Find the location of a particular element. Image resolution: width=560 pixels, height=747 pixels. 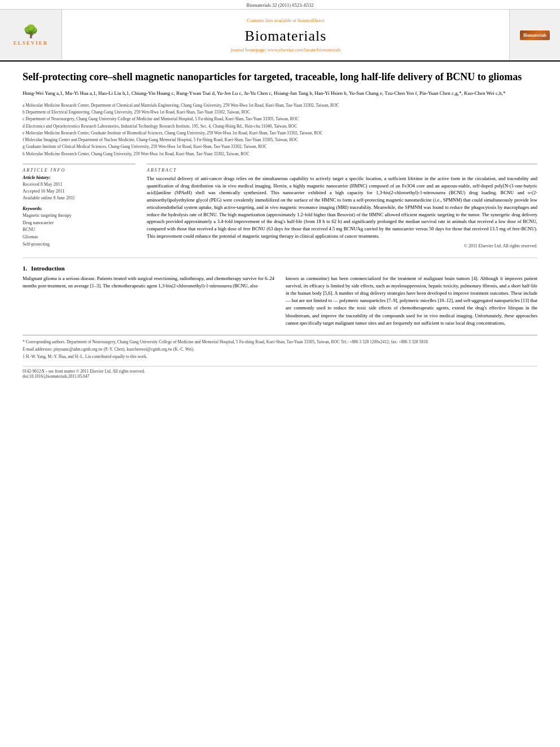

footnotes: * Corresponding authors. Department of N… is located at coordinates (280, 348).